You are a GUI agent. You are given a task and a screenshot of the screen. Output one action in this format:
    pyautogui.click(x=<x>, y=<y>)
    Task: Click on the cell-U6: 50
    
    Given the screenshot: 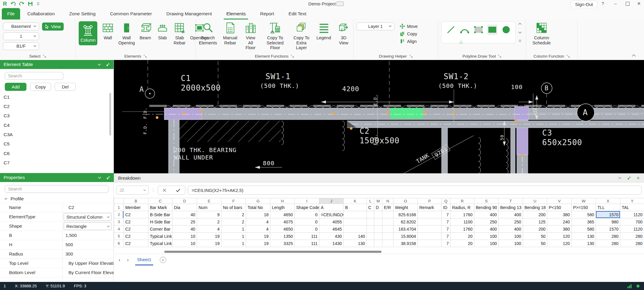 What is the action you would take?
    pyautogui.click(x=535, y=244)
    